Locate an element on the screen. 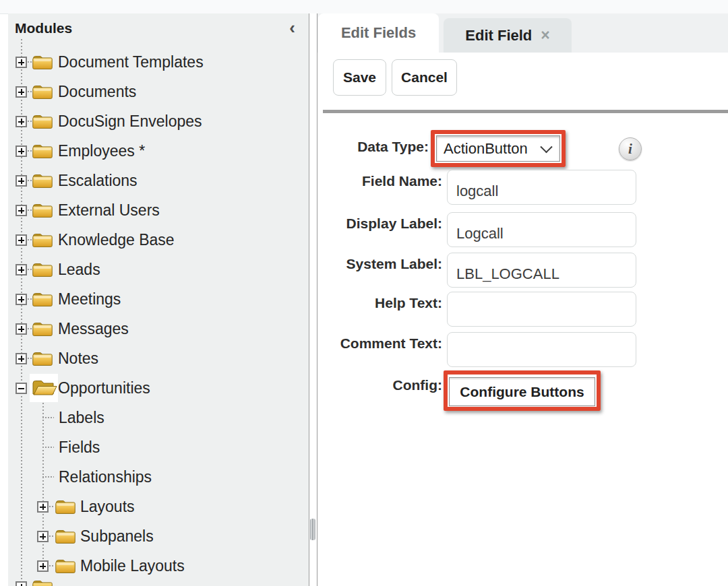 The width and height of the screenshot is (728, 586). save-button: Save is located at coordinates (360, 77).